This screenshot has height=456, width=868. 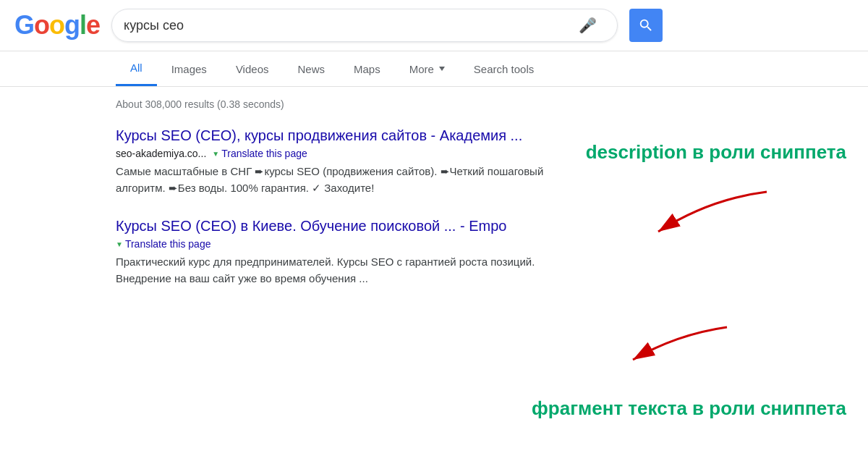 I want to click on result-item-2: Курсы SEO (CEO) в Киеве. Обучение поиско…, so click(x=434, y=252).